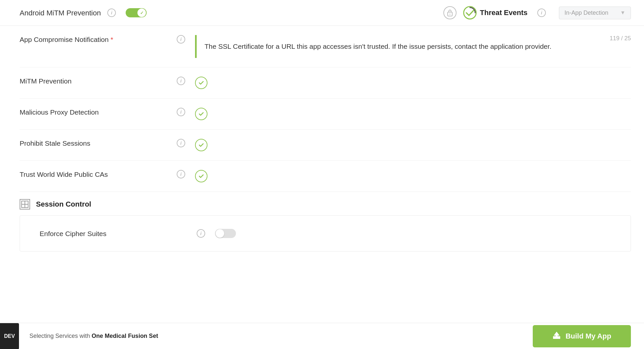 This screenshot has height=349, width=644. I want to click on mitm-prevention-info-icon: i, so click(181, 81).